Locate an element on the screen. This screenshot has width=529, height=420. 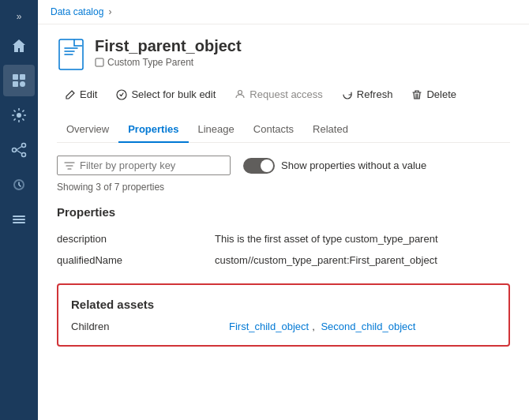
tabs-nav: Overview Properties Lineage Contacts Rel… is located at coordinates (283, 129).